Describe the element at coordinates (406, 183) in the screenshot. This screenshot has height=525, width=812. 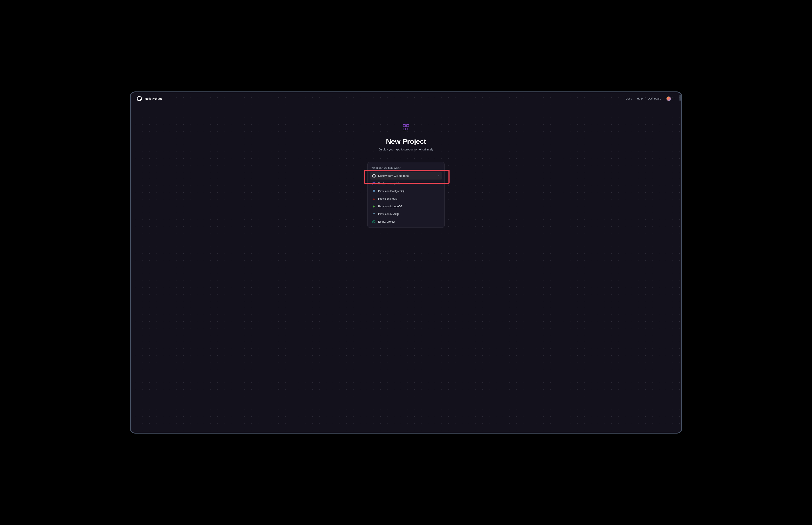
I see `option-template: Deploy a template` at that location.